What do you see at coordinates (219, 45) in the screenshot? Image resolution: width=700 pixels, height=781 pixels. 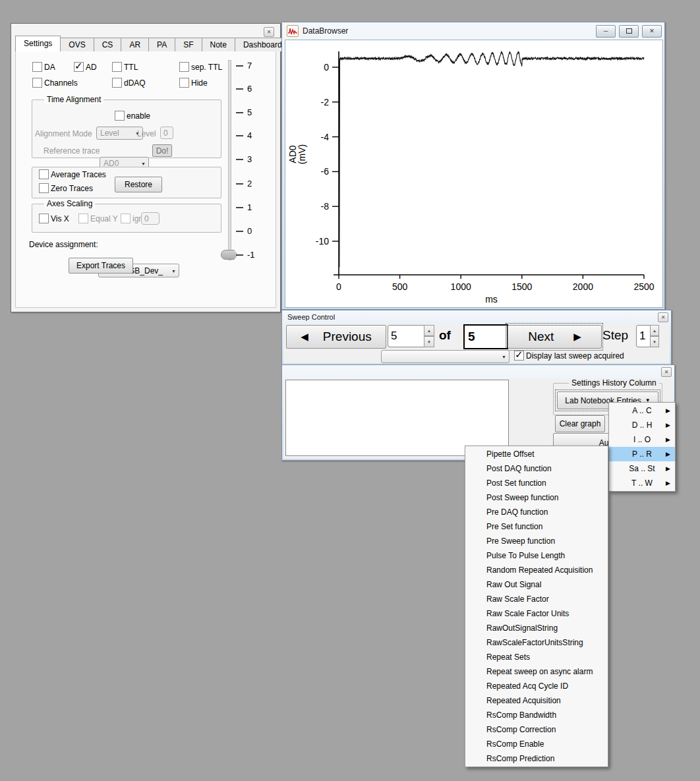 I see `tab-note: Note` at bounding box center [219, 45].